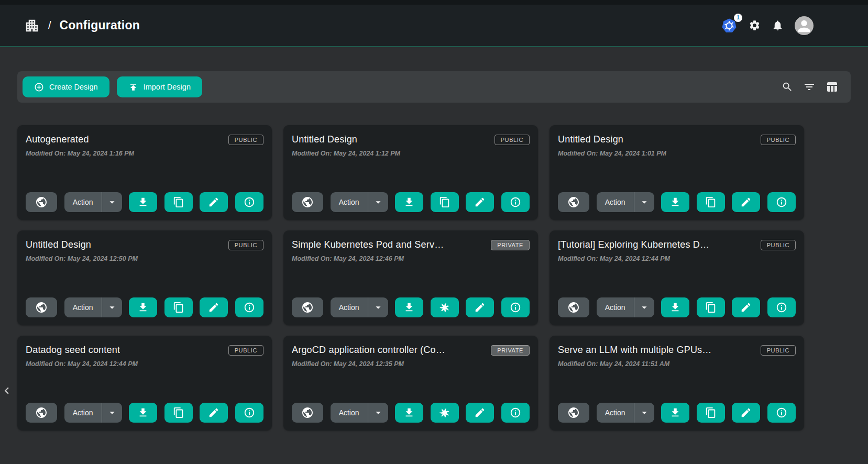 Image resolution: width=868 pixels, height=464 pixels. Describe the element at coordinates (369, 350) in the screenshot. I see `design-title: ArgoCD application controller (Co…` at that location.